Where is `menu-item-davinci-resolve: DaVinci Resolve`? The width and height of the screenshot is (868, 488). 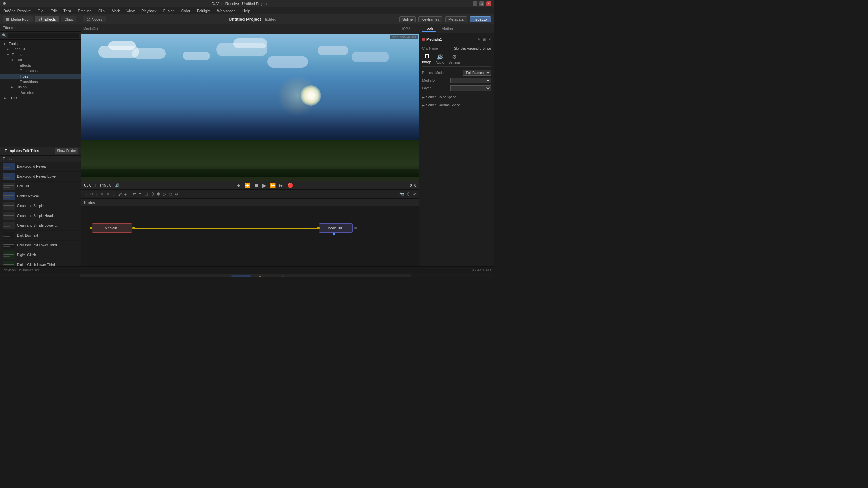 menu-item-davinci-resolve: DaVinci Resolve is located at coordinates (17, 11).